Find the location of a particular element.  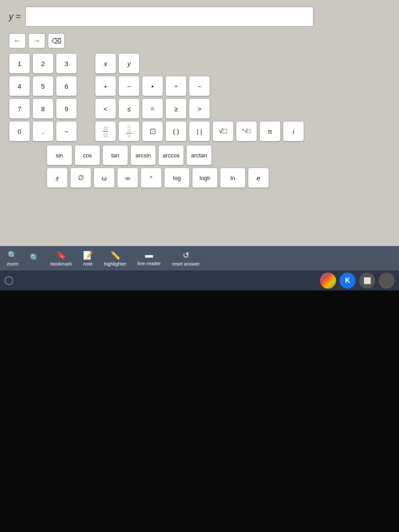

note-label: note is located at coordinates (88, 264).